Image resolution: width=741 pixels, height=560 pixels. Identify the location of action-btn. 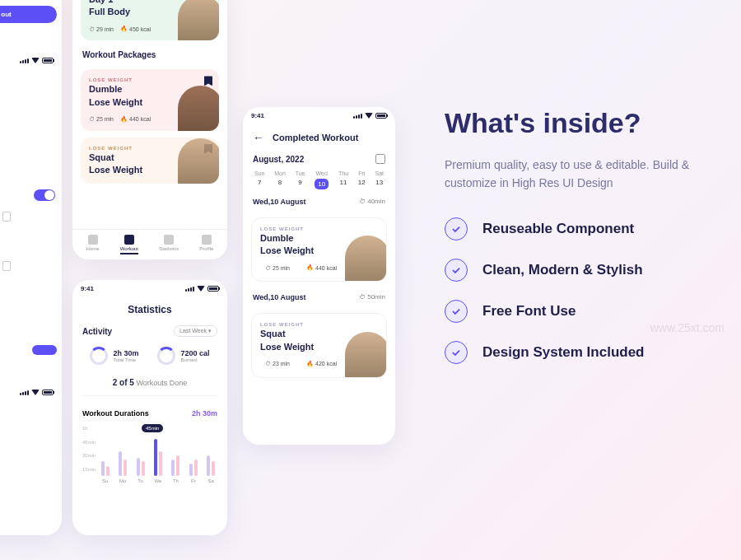
(44, 350).